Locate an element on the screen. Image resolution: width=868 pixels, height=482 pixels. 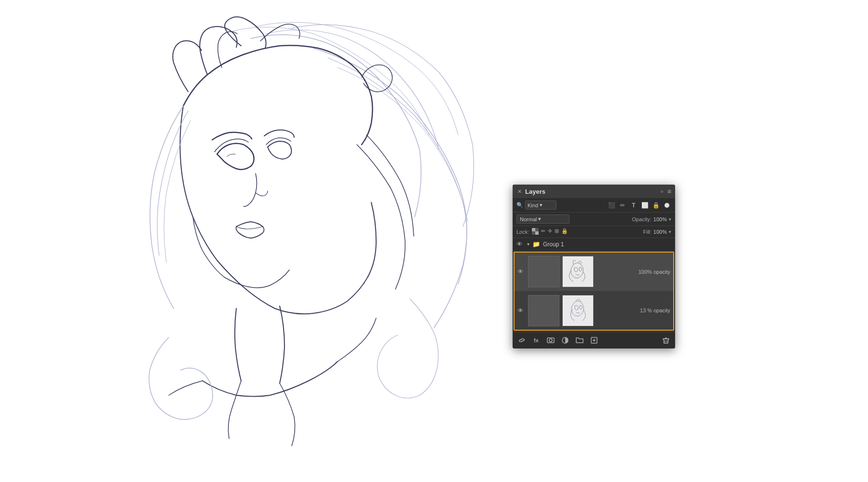
group-name: Group 1 is located at coordinates (554, 244).